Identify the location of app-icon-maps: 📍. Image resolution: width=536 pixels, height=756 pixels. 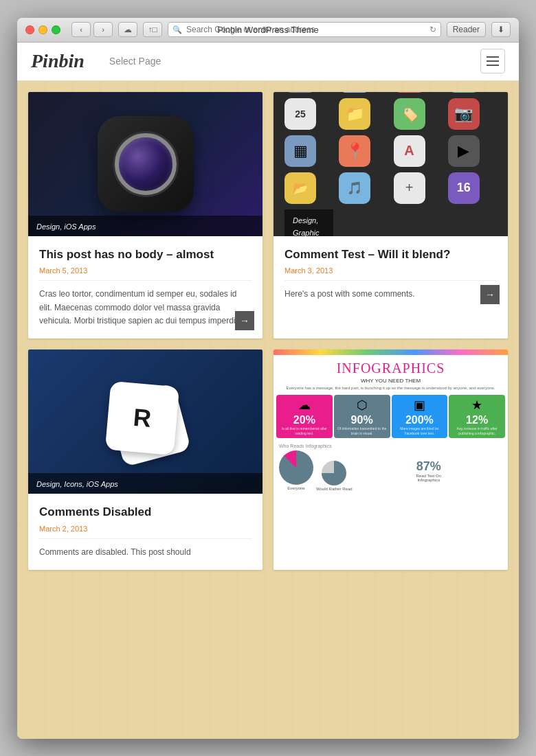
(355, 151).